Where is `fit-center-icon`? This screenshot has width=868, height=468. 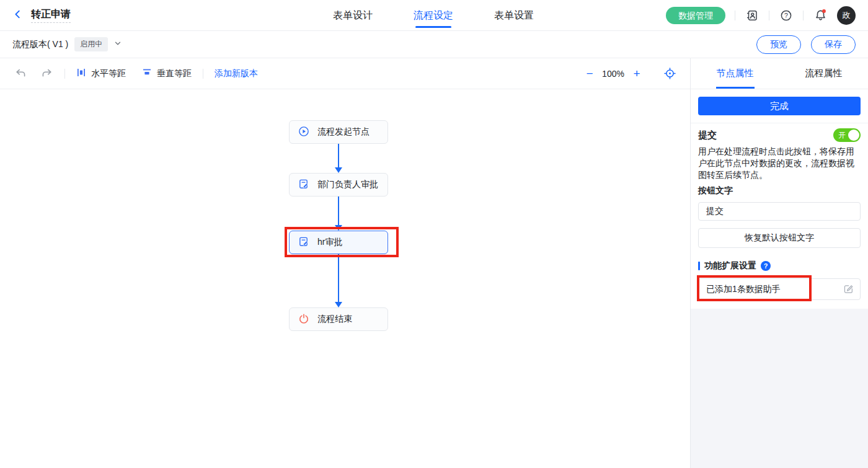
fit-center-icon is located at coordinates (670, 74).